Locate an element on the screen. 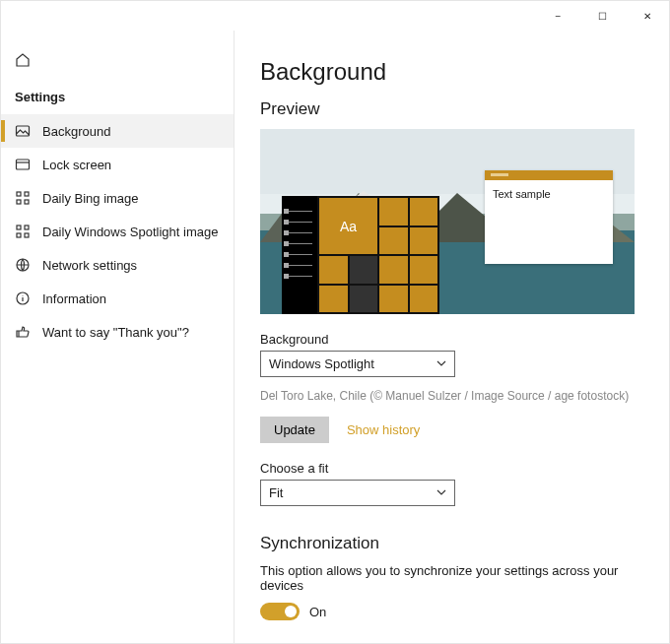 The width and height of the screenshot is (670, 644). sidebar-item-label: Lock screen is located at coordinates (77, 165).